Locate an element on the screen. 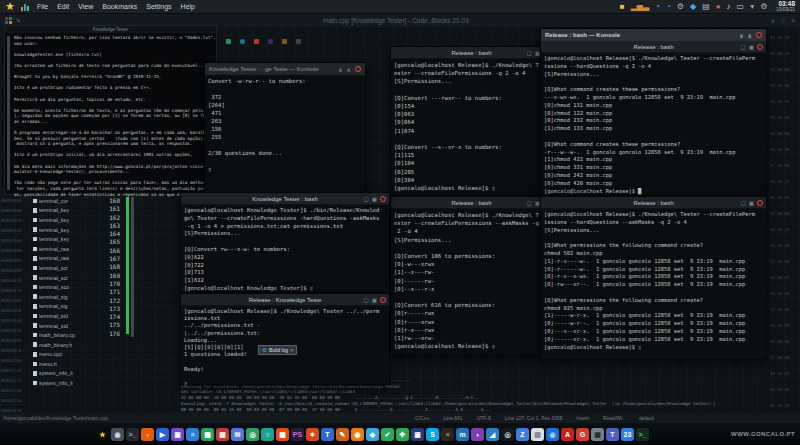 The width and height of the screenshot is (800, 445). cpu-gauge-icon: ◔ is located at coordinates (658, 7).